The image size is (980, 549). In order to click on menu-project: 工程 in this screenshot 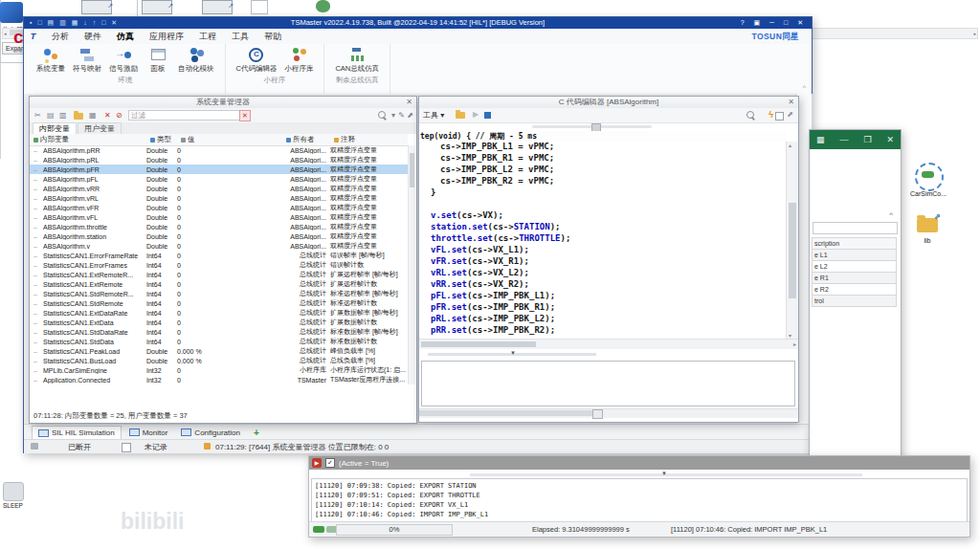, I will do `click(208, 36)`.